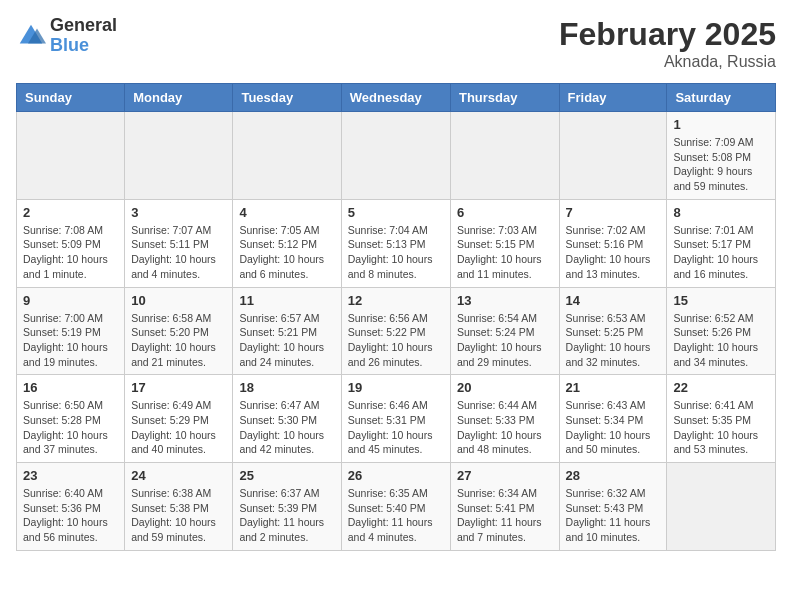 The image size is (792, 612). Describe the element at coordinates (70, 516) in the screenshot. I see `day-info: Sunrise: 6:40 AM Sunset: 5:36 PM Dayligh…` at that location.